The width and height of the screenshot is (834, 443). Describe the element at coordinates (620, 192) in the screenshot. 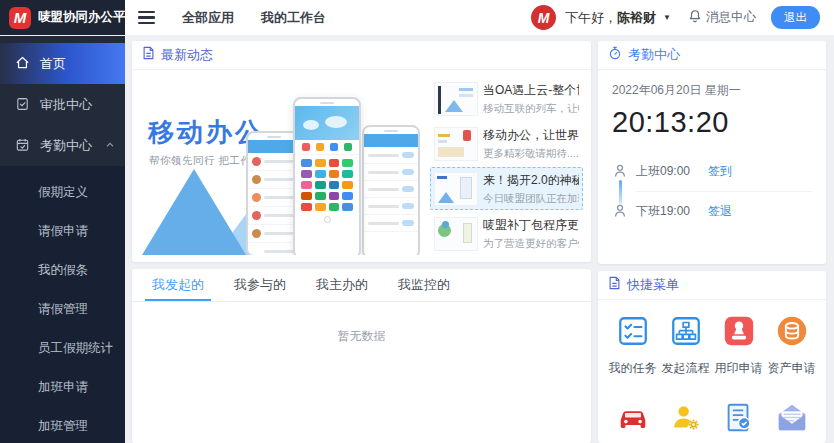

I see `timeline-connector` at that location.